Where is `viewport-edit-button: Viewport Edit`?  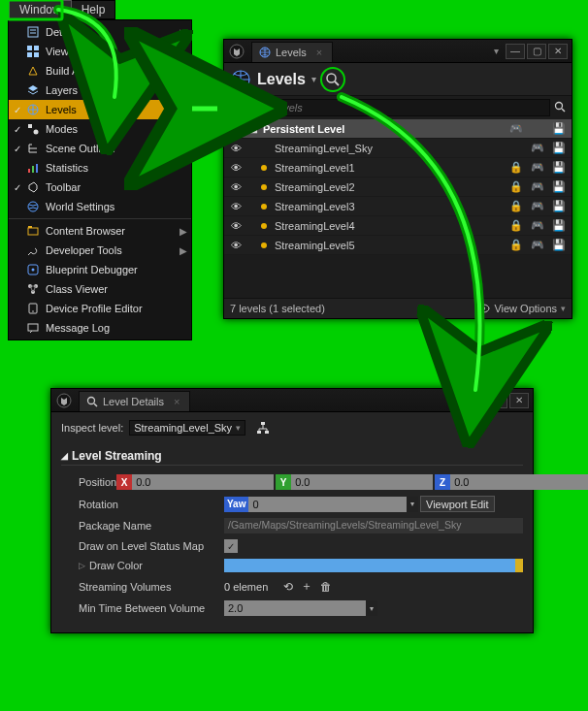
viewport-edit-button: Viewport Edit is located at coordinates (458, 504).